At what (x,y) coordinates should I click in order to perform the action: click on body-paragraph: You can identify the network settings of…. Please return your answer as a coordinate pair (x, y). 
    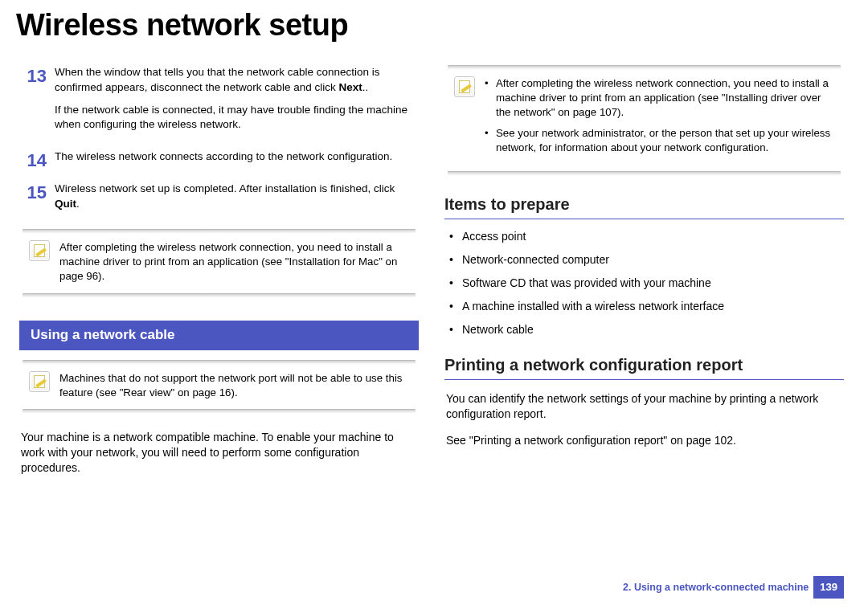
    Looking at the image, I should click on (645, 407).